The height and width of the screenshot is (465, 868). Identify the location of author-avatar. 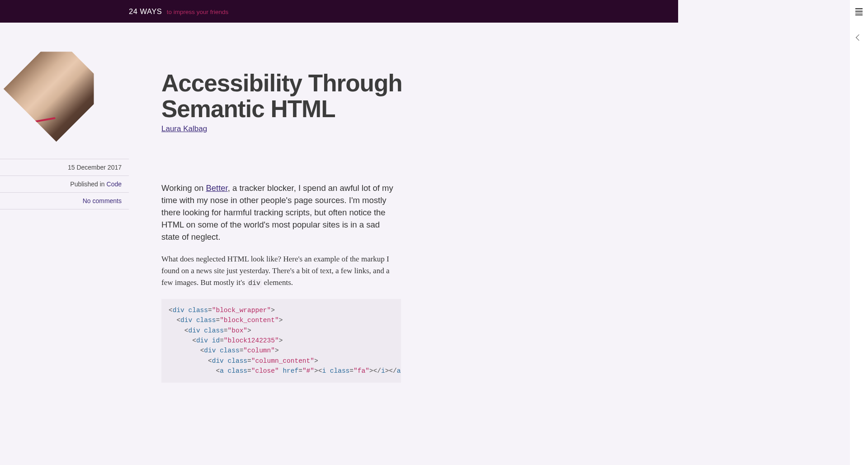
(56, 89).